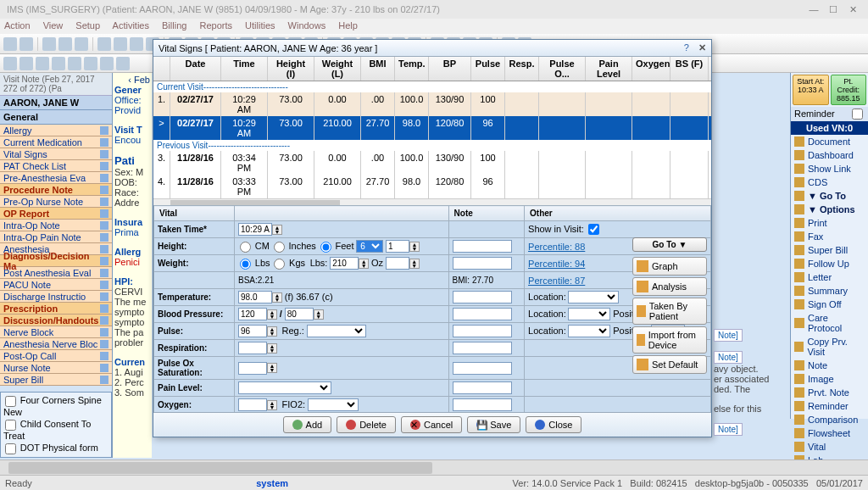  I want to click on menu-activities: Activities, so click(131, 25).